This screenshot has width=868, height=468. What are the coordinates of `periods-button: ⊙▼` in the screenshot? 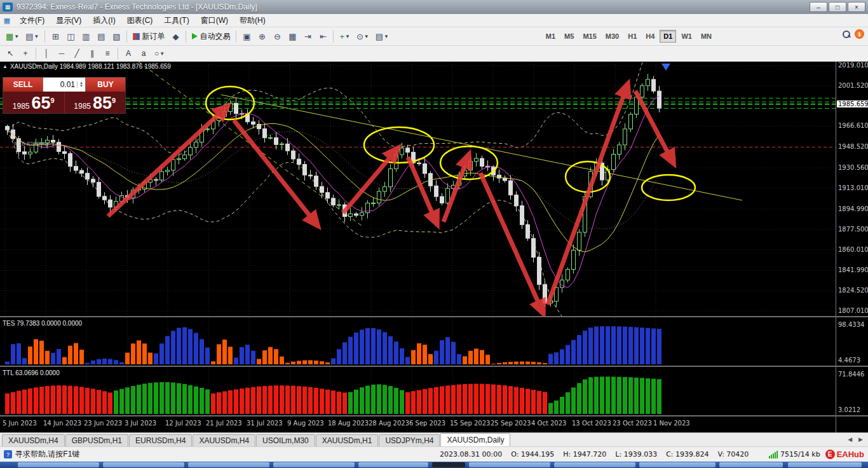 It's located at (363, 36).